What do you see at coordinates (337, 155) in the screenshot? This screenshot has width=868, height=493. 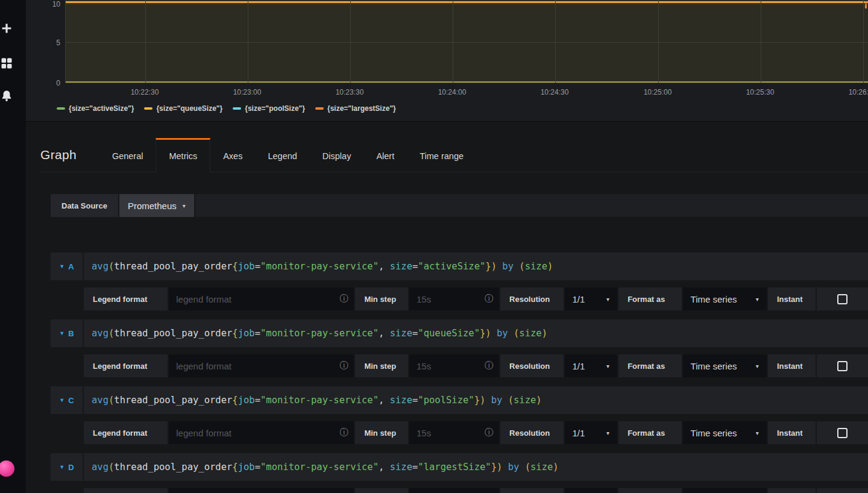 I see `tab-display: Display` at bounding box center [337, 155].